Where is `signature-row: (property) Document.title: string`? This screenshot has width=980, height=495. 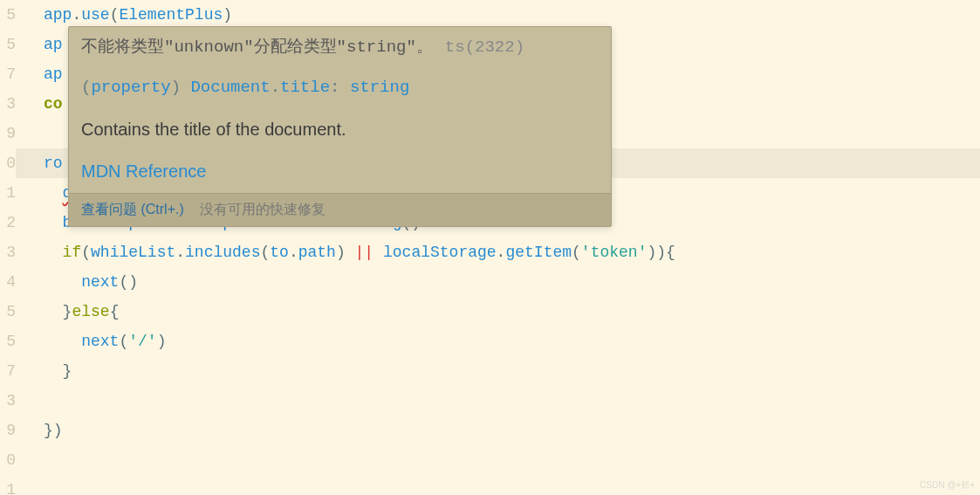
signature-row: (property) Document.title: string is located at coordinates (340, 87).